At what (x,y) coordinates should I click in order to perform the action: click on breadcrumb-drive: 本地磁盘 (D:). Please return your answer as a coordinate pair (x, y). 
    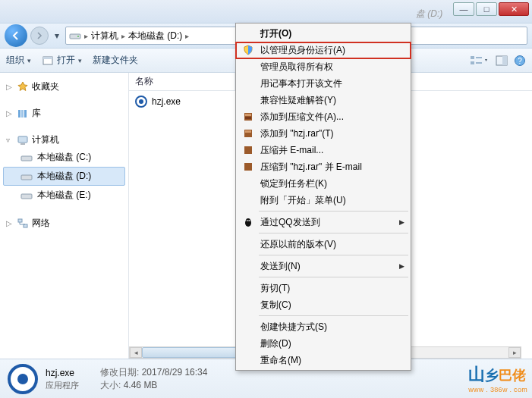
    Looking at the image, I should click on (155, 36).